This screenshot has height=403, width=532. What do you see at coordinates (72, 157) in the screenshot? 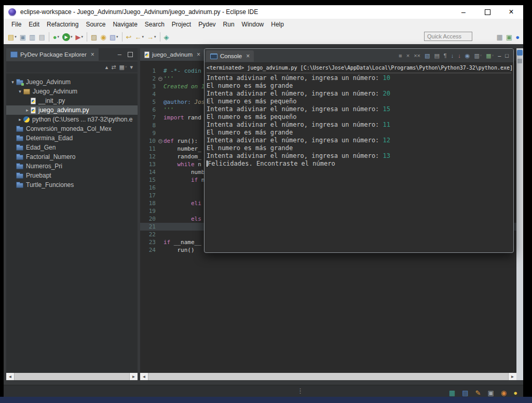
I see `tree-item-factorial-numero: Factorial_Numero` at bounding box center [72, 157].